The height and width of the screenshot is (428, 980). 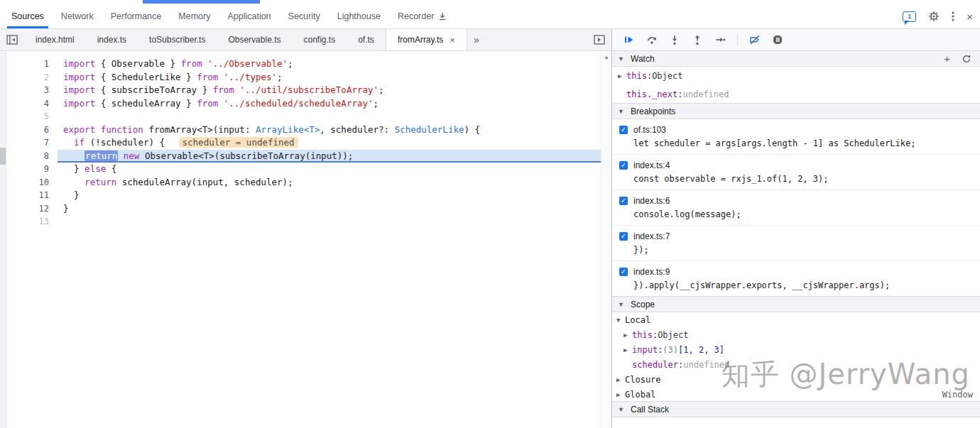 What do you see at coordinates (426, 40) in the screenshot?
I see `file-tab-fromArray-ts: fromArray.ts×` at bounding box center [426, 40].